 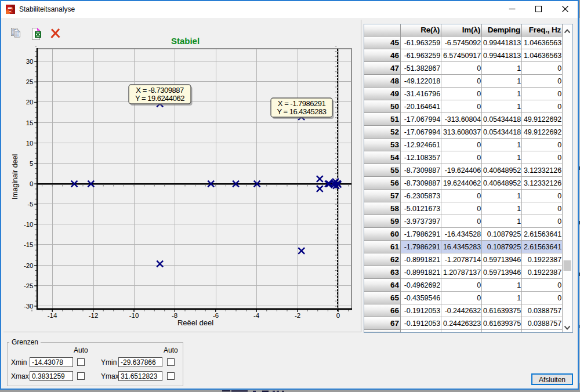 I want to click on svg-text: X = -8.7309887, so click(x=160, y=90).